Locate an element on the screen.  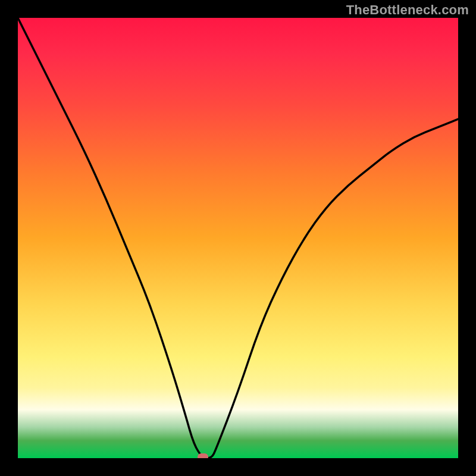
minimum-marker is located at coordinates (203, 456).